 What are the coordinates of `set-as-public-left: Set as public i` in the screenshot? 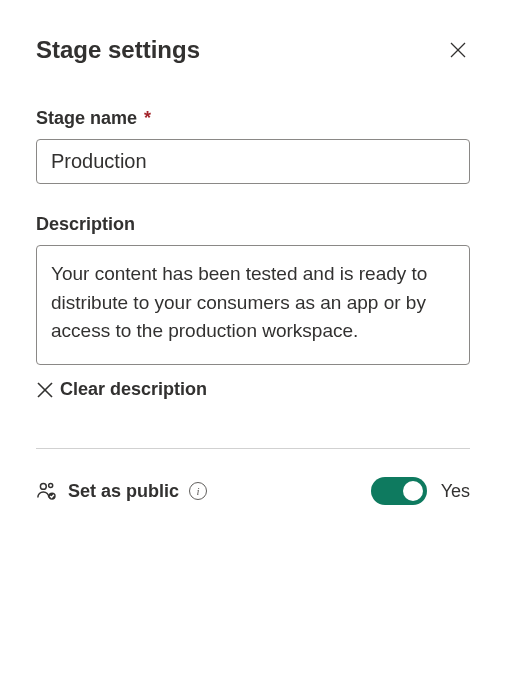 It's located at (122, 491).